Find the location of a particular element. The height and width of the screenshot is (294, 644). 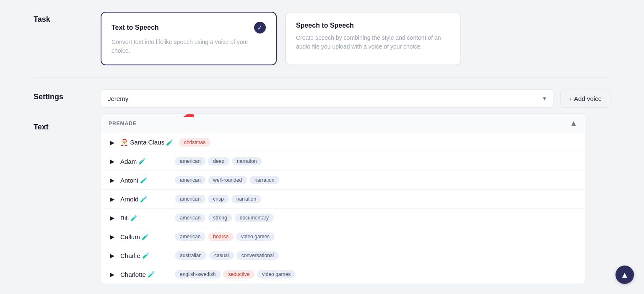

text-label: Text is located at coordinates (59, 126).